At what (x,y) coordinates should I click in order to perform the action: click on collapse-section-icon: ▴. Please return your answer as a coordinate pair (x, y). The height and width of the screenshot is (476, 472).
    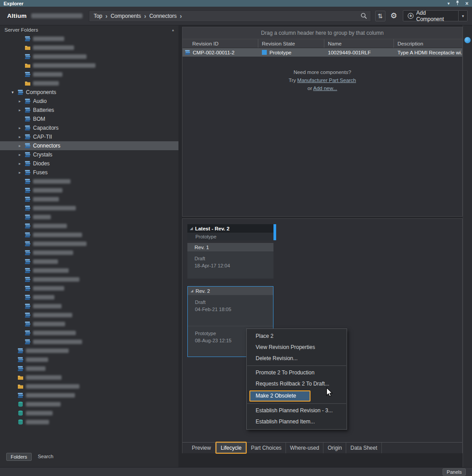
    Looking at the image, I should click on (173, 30).